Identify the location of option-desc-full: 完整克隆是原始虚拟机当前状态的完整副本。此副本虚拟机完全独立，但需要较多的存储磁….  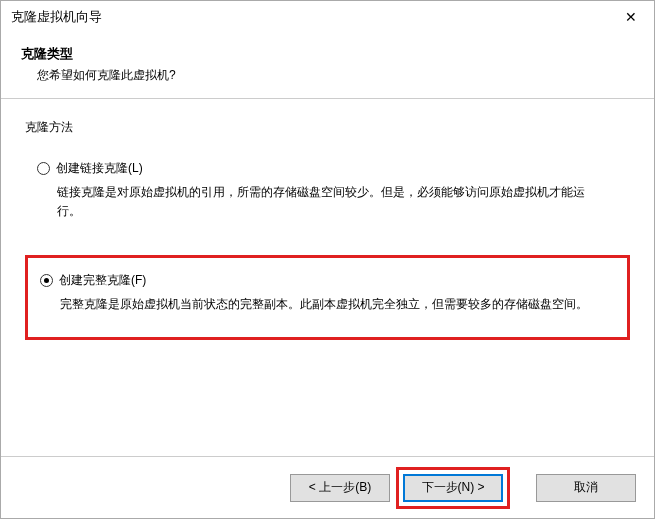
(328, 304).